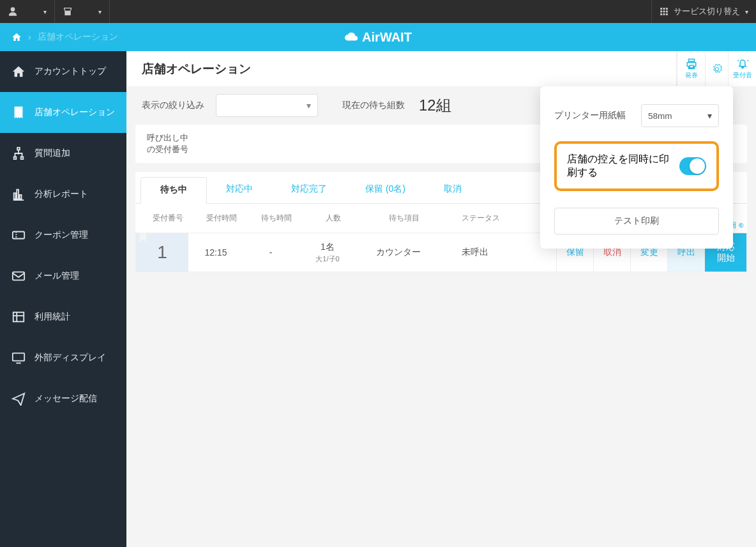  I want to click on gear-icon, so click(717, 69).